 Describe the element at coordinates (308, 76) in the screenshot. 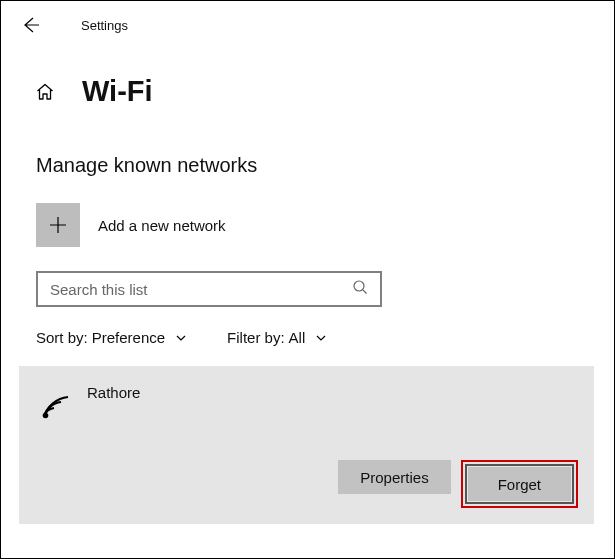

I see `page-header: Wi-Fi` at that location.